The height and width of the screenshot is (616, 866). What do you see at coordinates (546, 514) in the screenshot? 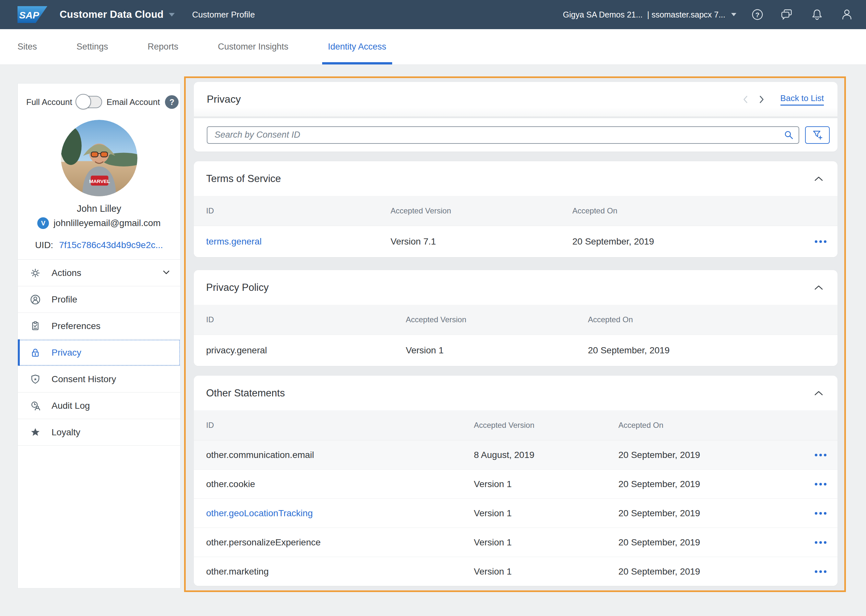
I see `row-accepted-version: Version 1` at bounding box center [546, 514].